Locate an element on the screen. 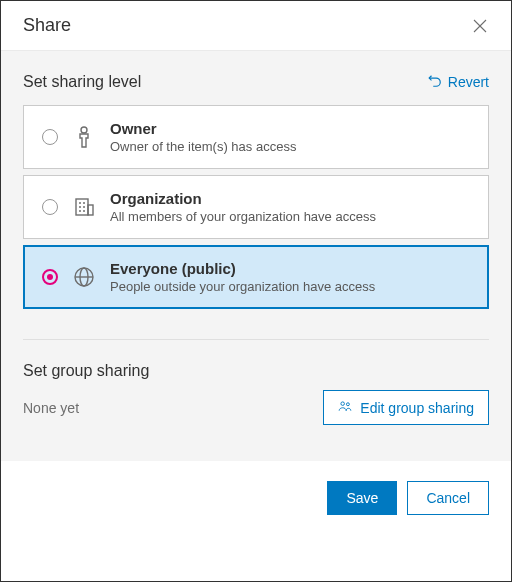 The image size is (512, 582). dialog-title: Share is located at coordinates (47, 26).